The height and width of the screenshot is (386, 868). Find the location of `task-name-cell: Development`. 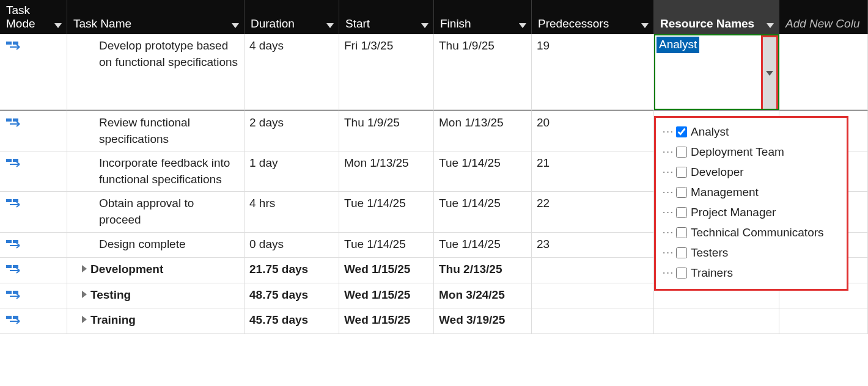

task-name-cell: Development is located at coordinates (156, 271).